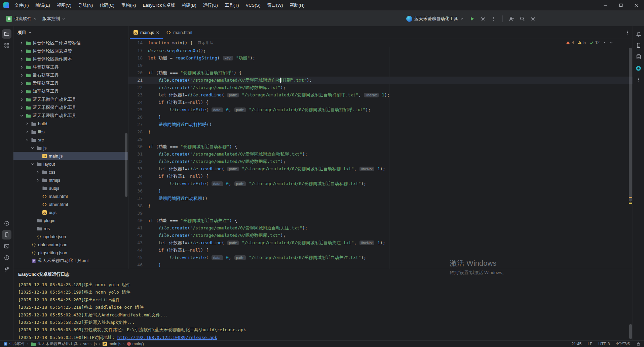  I want to click on code-line: 29, so click(381, 139).